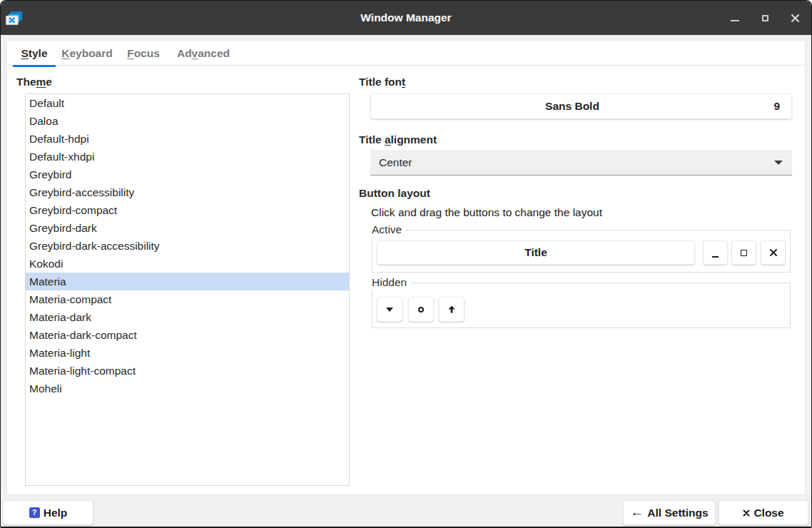 This screenshot has height=528, width=812. Describe the element at coordinates (391, 283) in the screenshot. I see `hidden-frame-legend: Hidden` at that location.